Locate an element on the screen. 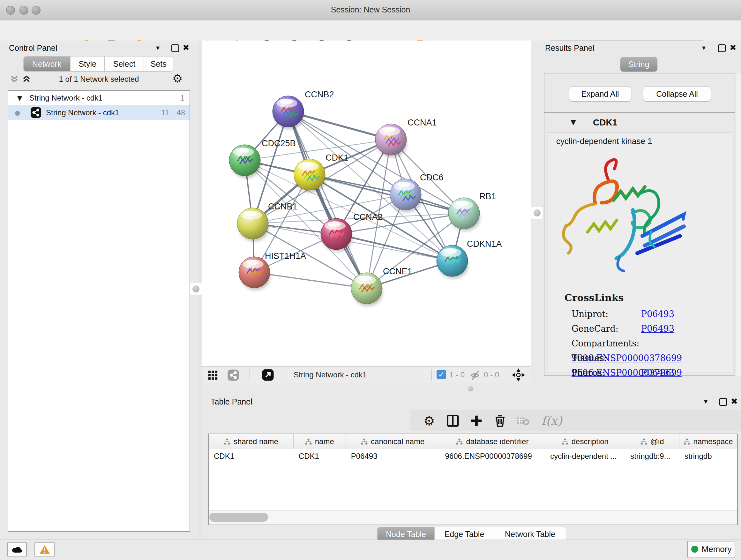 The height and width of the screenshot is (560, 741). network-node-CCNA1 is located at coordinates (391, 141).